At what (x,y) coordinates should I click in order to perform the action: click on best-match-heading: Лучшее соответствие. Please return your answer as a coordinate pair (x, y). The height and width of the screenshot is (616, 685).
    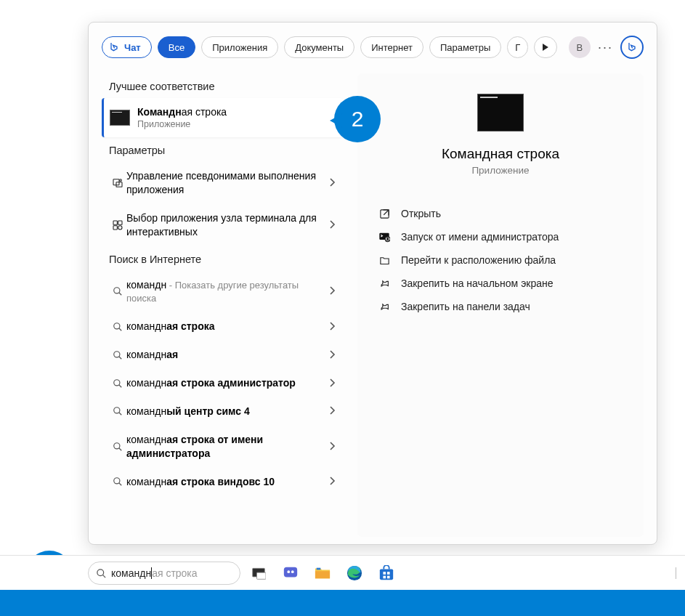
    Looking at the image, I should click on (222, 86).